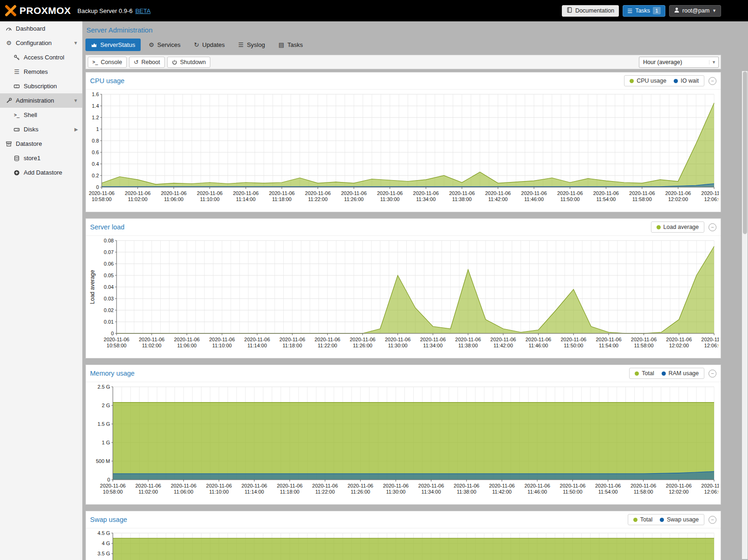  What do you see at coordinates (41, 100) in the screenshot?
I see `sidebar-item-administration: Administration ▼` at bounding box center [41, 100].